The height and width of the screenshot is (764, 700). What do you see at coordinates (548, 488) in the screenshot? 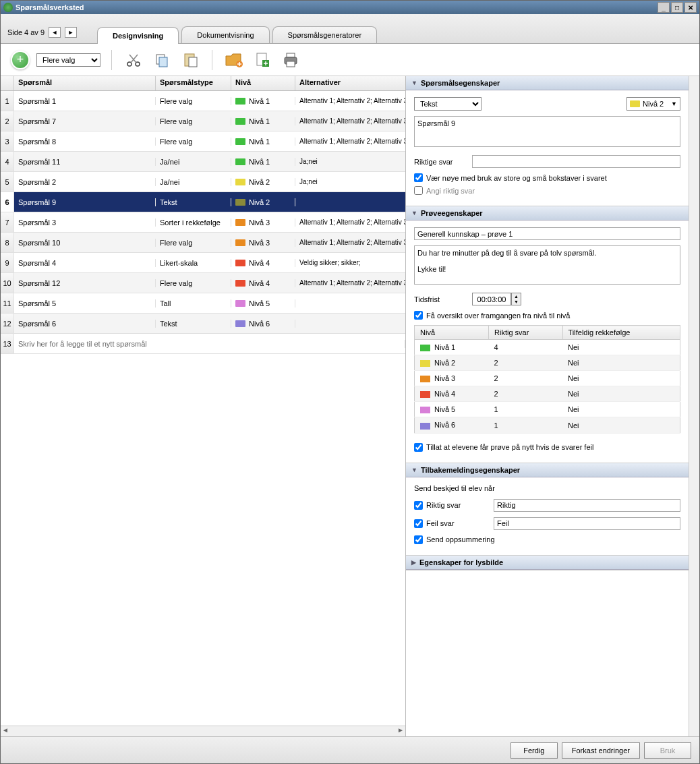
I see `send-message-label: Send beskjed til elev når` at bounding box center [548, 488].